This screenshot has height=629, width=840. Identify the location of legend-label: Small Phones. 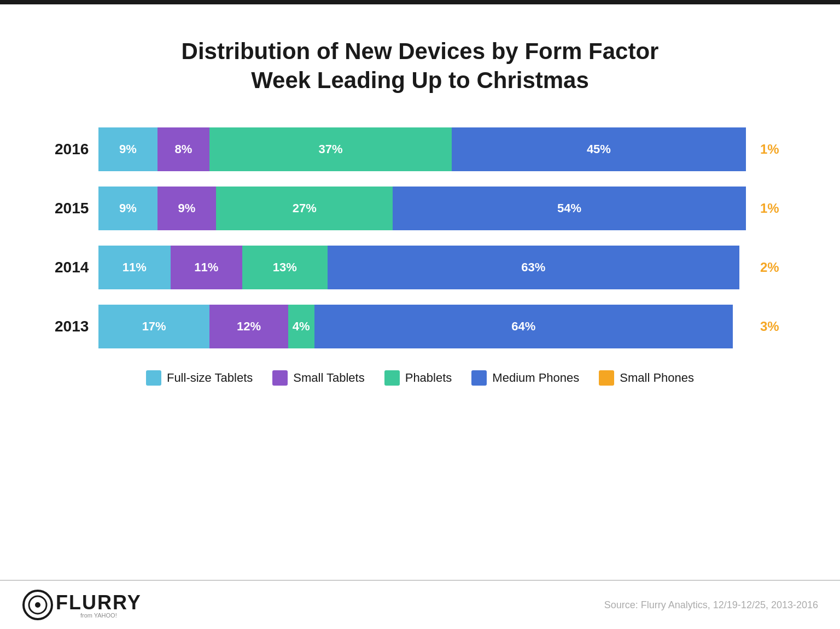
(657, 378).